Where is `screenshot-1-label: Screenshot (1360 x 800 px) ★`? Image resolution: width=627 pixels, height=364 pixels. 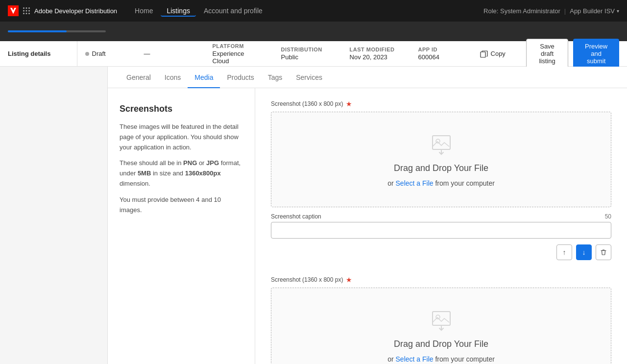
screenshot-1-label: Screenshot (1360 x 800 px) ★ is located at coordinates (441, 104).